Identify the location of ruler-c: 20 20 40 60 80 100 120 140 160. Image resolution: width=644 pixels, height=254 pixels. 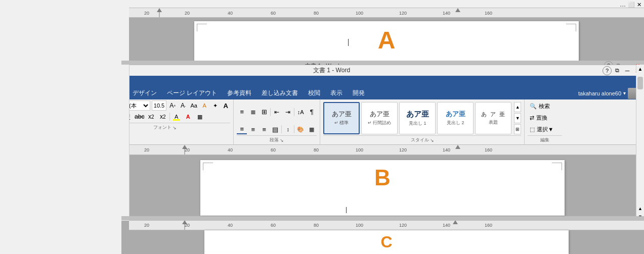
(387, 225).